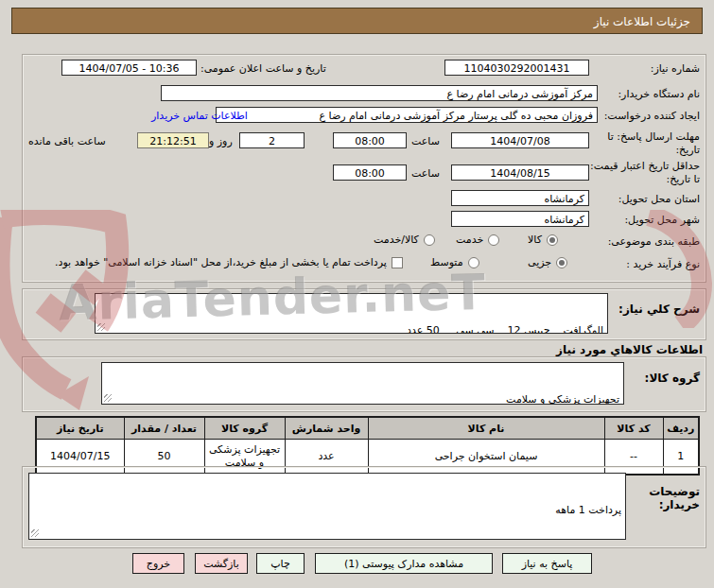 This screenshot has height=588, width=714. I want to click on col-unit: واحد شمارش, so click(326, 428).